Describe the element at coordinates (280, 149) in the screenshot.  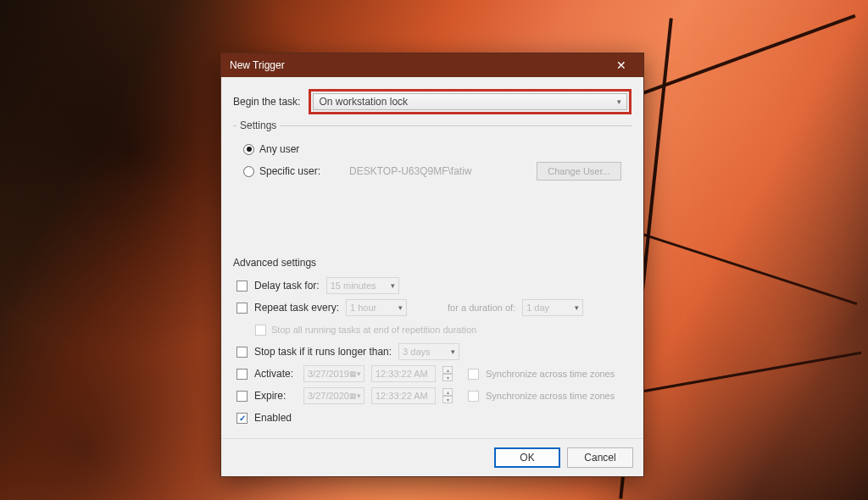
I see `any-user-label: Any user` at that location.